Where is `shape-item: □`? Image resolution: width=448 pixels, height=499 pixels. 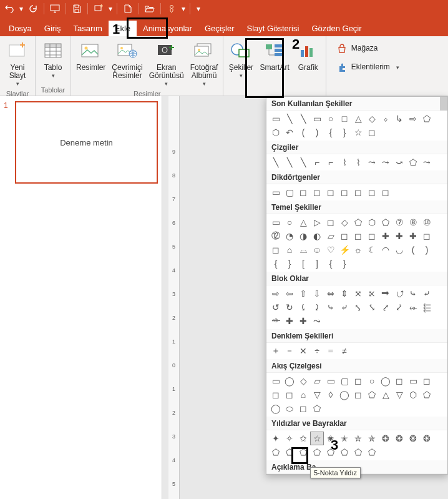
shape-item: □ is located at coordinates (344, 119).